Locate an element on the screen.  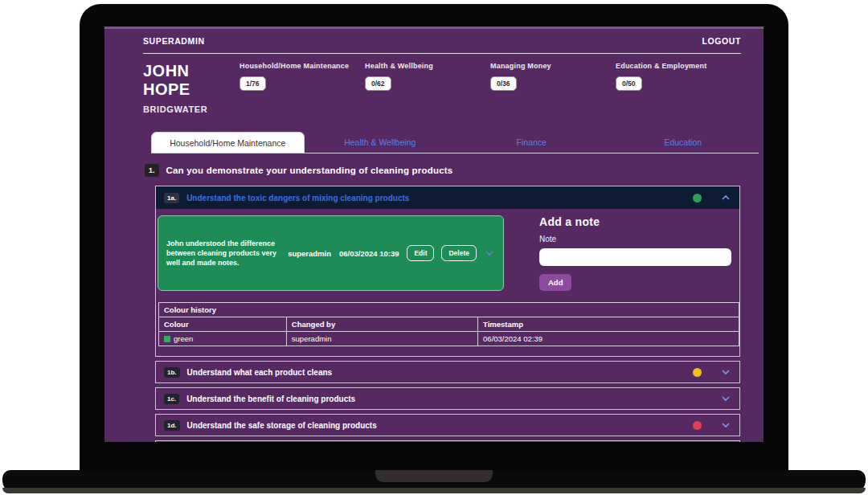
stat-money: Managing Money 0/36 is located at coordinates (553, 88).